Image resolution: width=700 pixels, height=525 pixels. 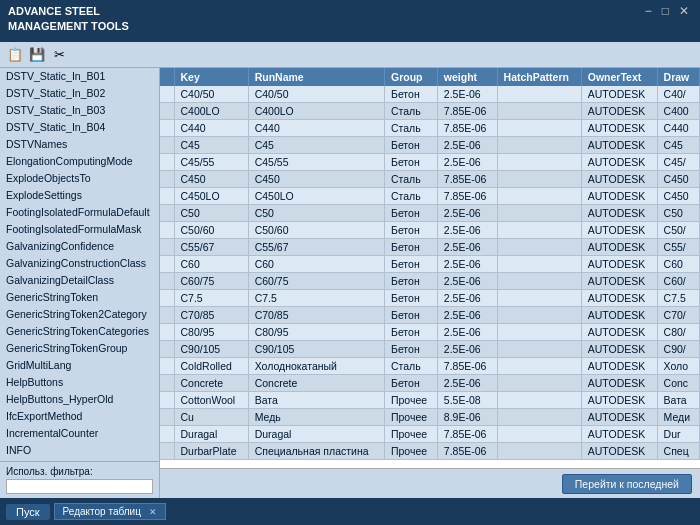 I want to click on cell-9-key: C55/67, so click(x=211, y=248).